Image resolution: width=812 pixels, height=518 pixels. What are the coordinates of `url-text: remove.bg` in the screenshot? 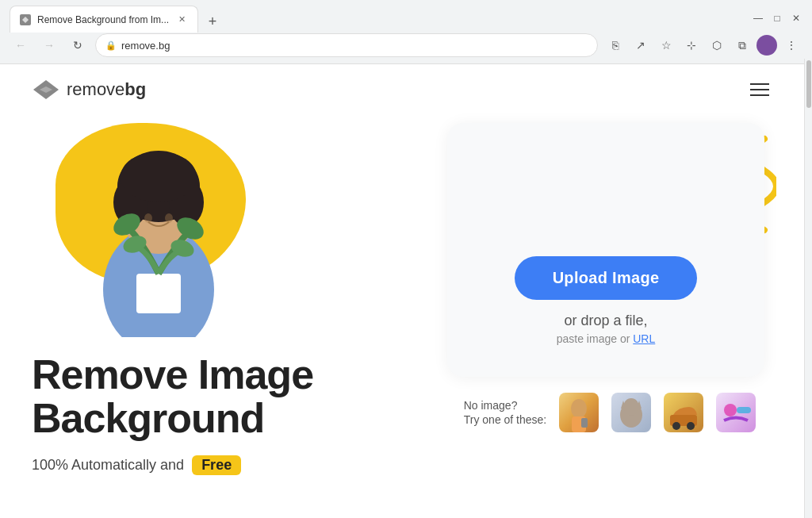 It's located at (354, 46).